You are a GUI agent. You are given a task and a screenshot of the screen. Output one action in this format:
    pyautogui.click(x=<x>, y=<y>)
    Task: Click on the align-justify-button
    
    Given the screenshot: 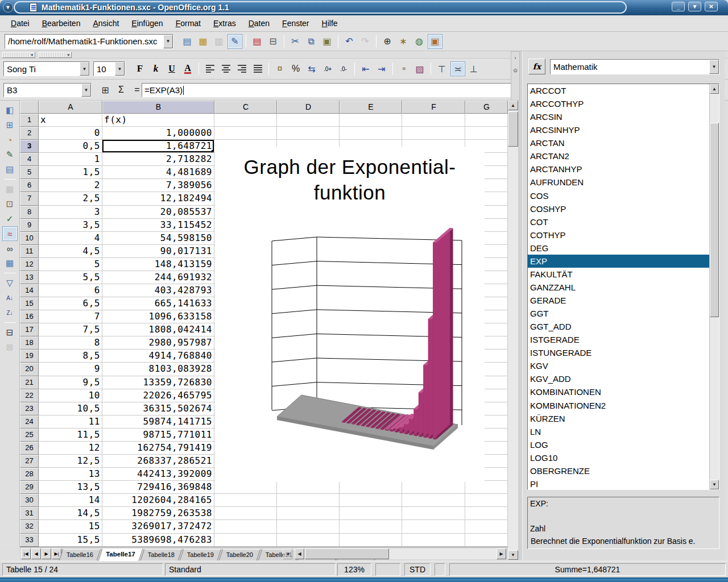 What is the action you would take?
    pyautogui.click(x=258, y=69)
    